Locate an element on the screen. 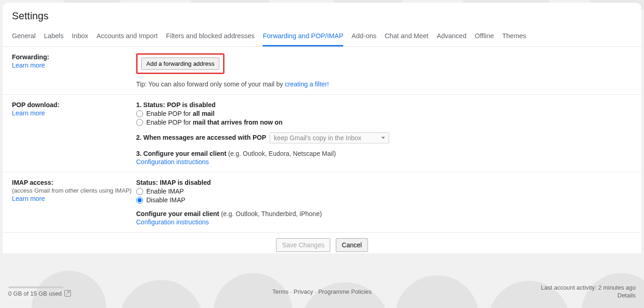 This screenshot has width=644, height=308. imap-option-enable: Enable IMAP is located at coordinates (384, 191).